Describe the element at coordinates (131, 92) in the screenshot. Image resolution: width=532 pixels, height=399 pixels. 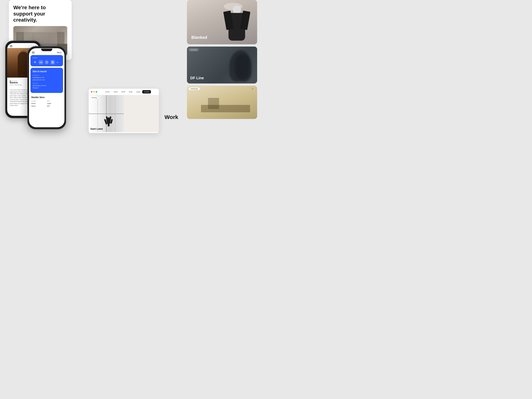
I see `nav-blog: Blog` at that location.